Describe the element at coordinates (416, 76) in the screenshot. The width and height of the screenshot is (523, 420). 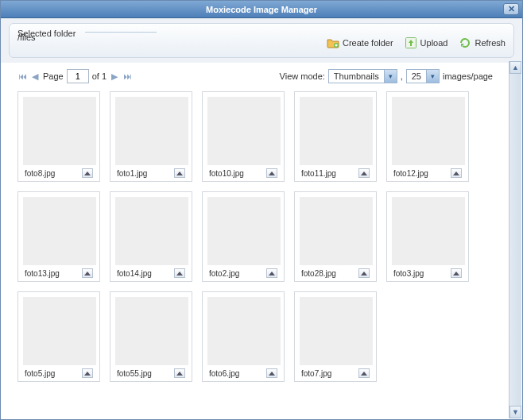
I see `perpage-value: 25` at that location.